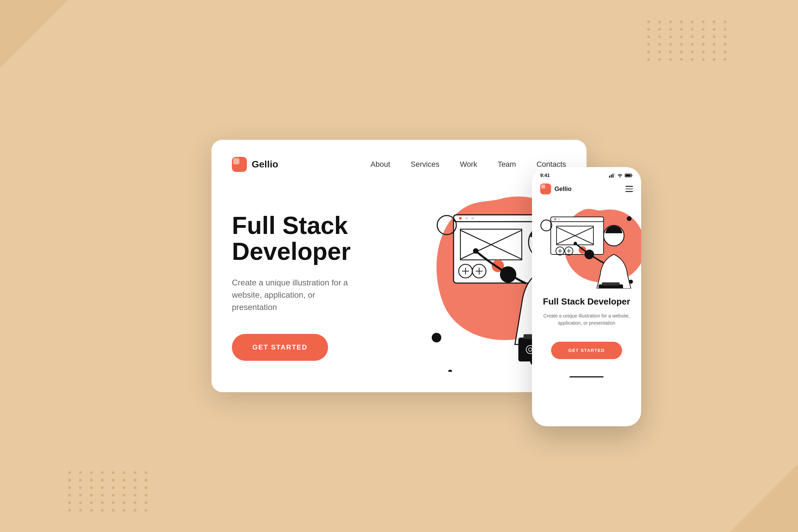 This screenshot has width=798, height=532. I want to click on dot-pattern-bl: for(let i=0;i<48;i++) document.currentSc…, so click(109, 491).